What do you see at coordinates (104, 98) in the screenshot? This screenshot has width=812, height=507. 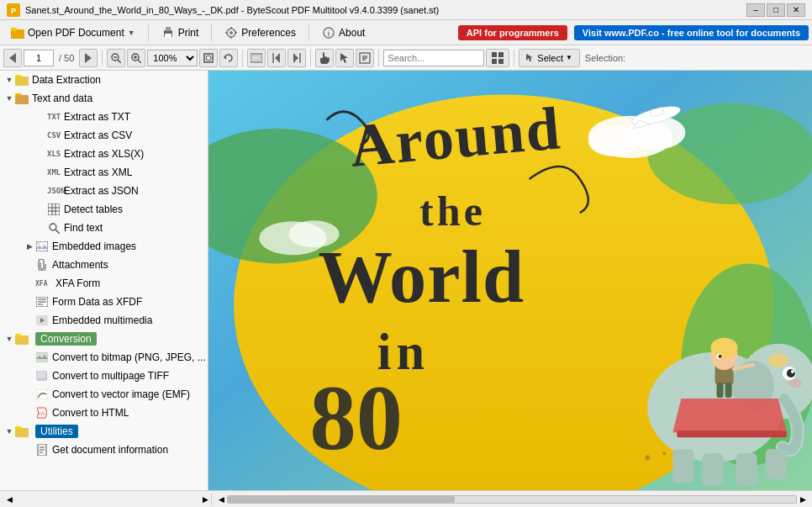 I see `text-and-data-group: ▼ Text and data` at bounding box center [104, 98].